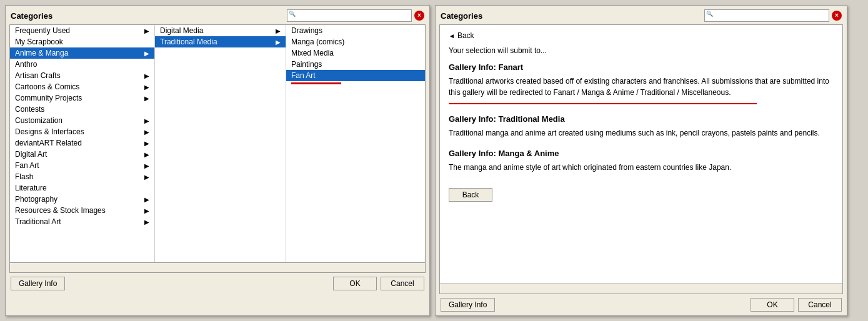  I want to click on col1-item-label: Anthro, so click(26, 64).